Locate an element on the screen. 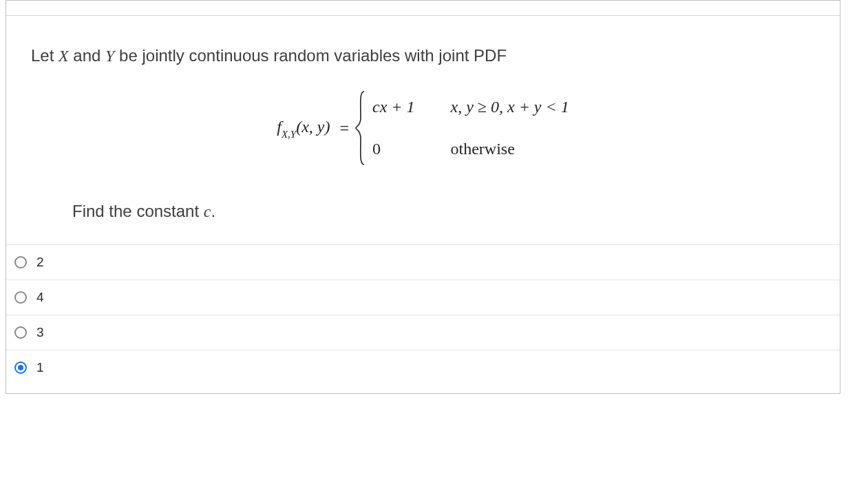  option-row: 1 is located at coordinates (423, 372).